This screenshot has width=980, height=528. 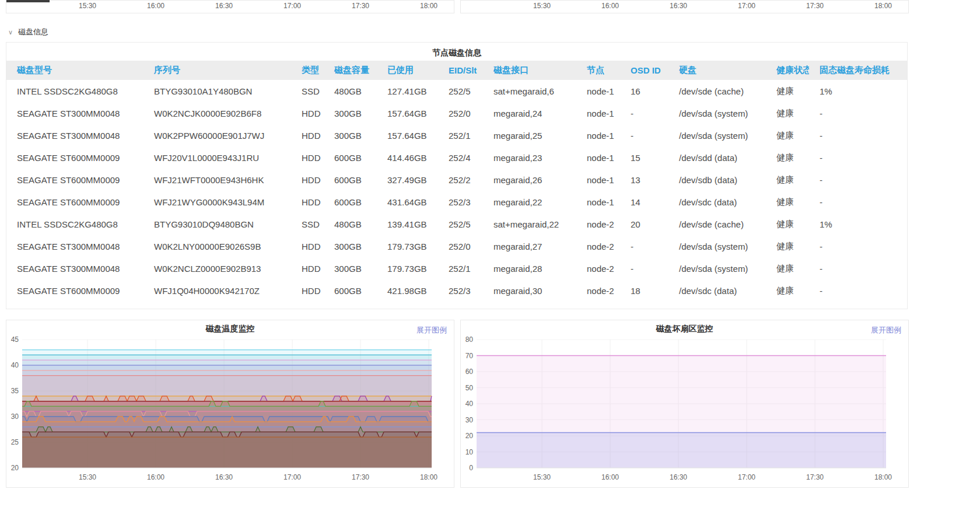 What do you see at coordinates (407, 224) in the screenshot?
I see `table-cell: 139.41GB` at bounding box center [407, 224].